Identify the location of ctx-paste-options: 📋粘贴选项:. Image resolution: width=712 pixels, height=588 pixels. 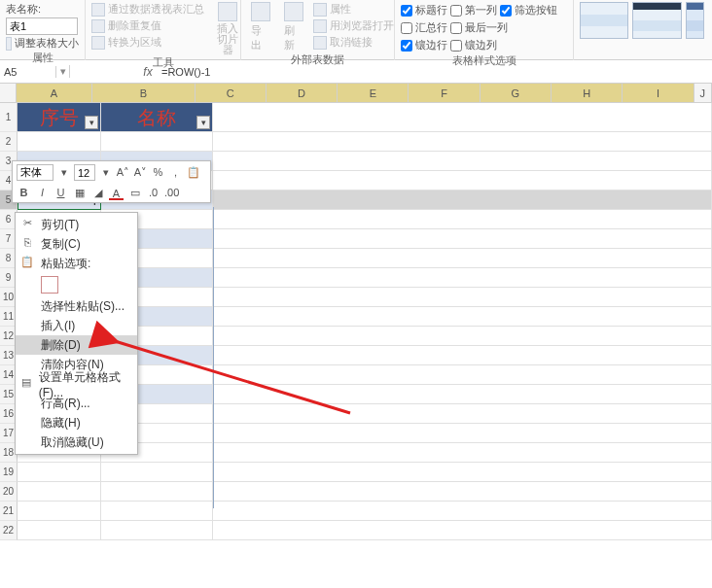
(76, 263).